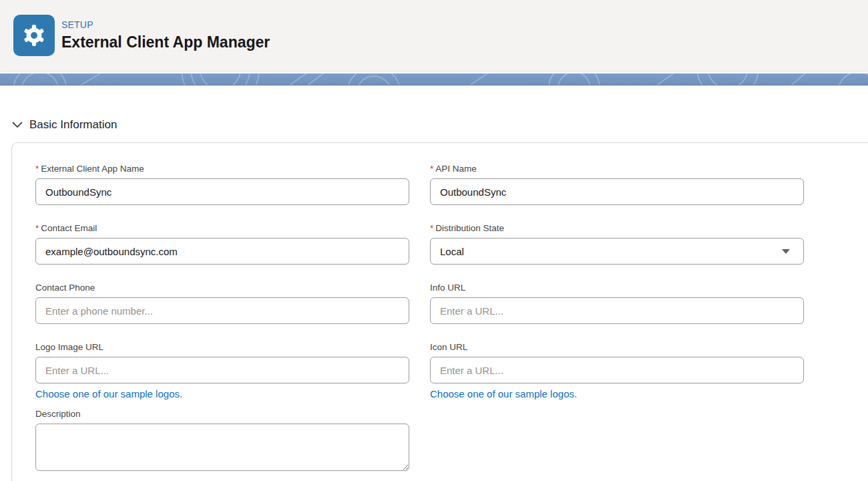 Image resolution: width=868 pixels, height=481 pixels. I want to click on description-label: Description, so click(222, 414).